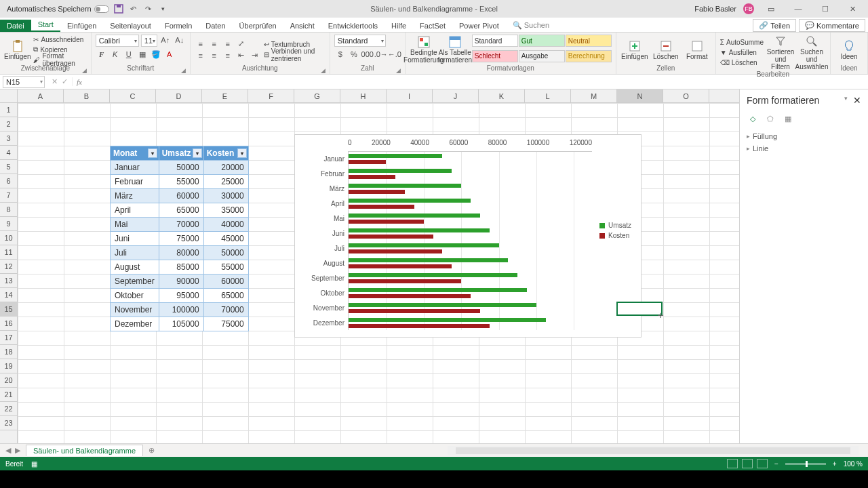  Describe the element at coordinates (354, 54) in the screenshot. I see `percent-icon: %` at that location.